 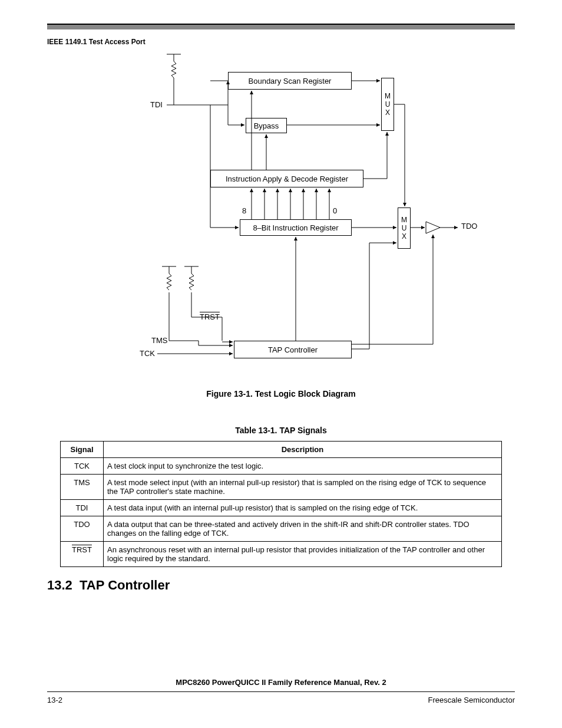 What do you see at coordinates (125, 585) in the screenshot?
I see `section-title: TAP Controller` at bounding box center [125, 585].